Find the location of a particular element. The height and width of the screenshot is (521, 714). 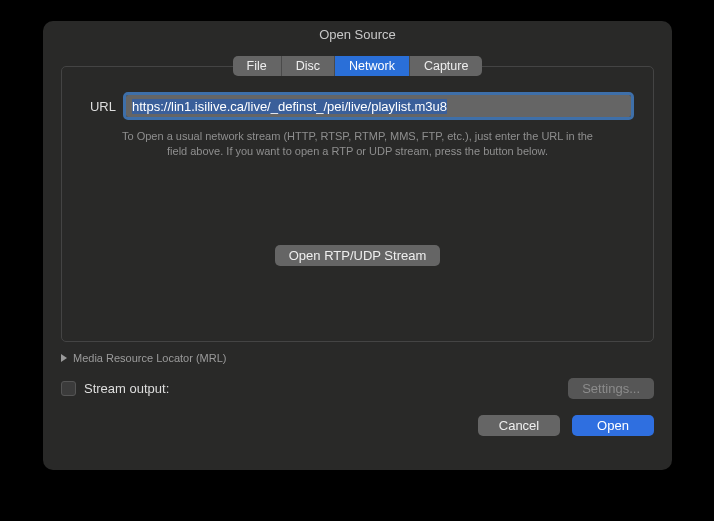

stream-output-label: Stream output: is located at coordinates (126, 388).